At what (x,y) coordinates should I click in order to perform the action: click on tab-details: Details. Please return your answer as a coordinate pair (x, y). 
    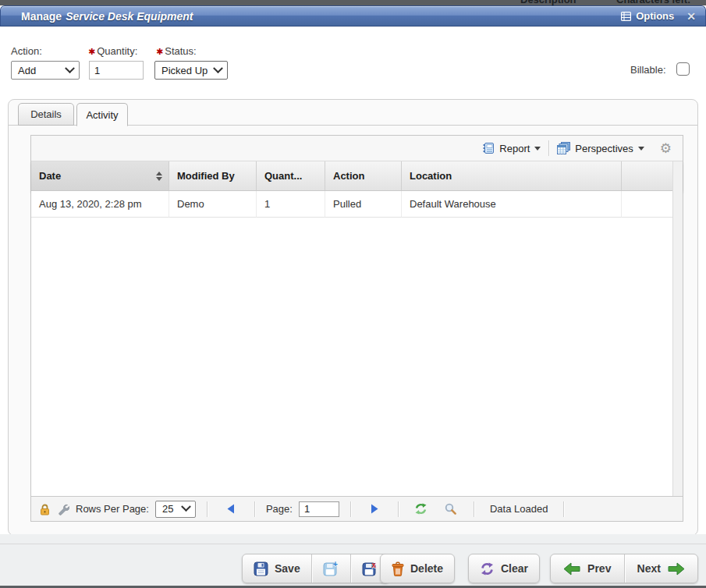
    Looking at the image, I should click on (46, 114).